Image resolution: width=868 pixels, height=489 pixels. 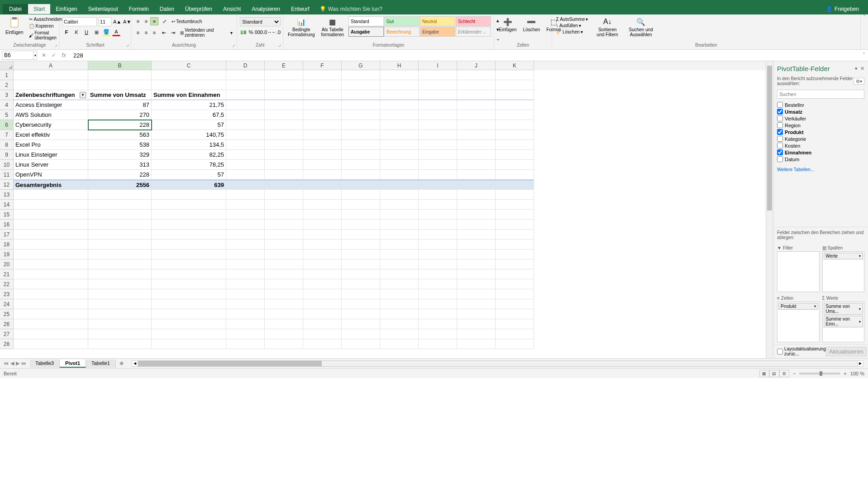 What do you see at coordinates (189, 215) in the screenshot?
I see `cell-C15` at bounding box center [189, 215].